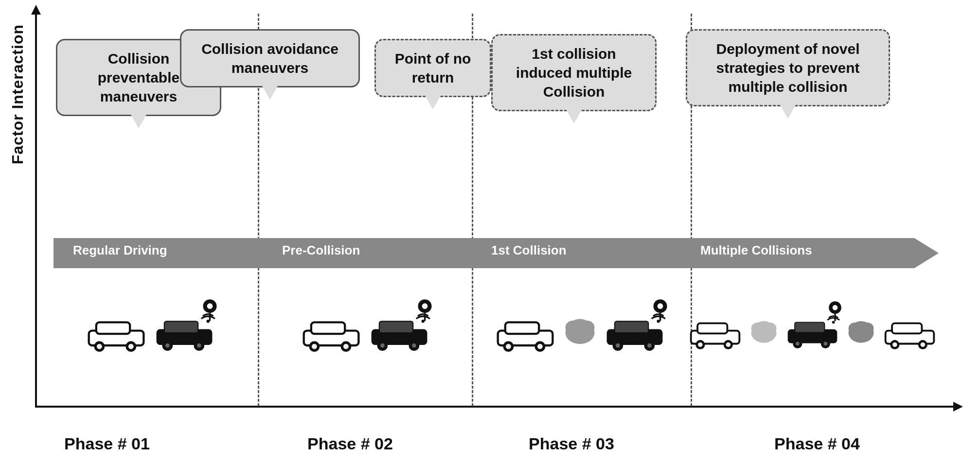 The width and height of the screenshot is (980, 463). Describe the element at coordinates (909, 333) in the screenshot. I see `car-normal-4b` at that location.